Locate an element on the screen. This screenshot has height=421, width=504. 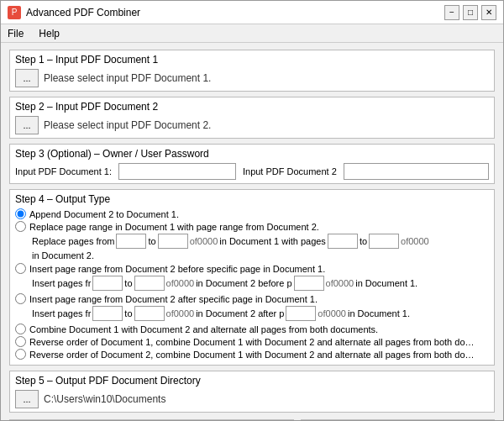
step3-doc1-label: Input PDF Document 1: is located at coordinates (64, 171).